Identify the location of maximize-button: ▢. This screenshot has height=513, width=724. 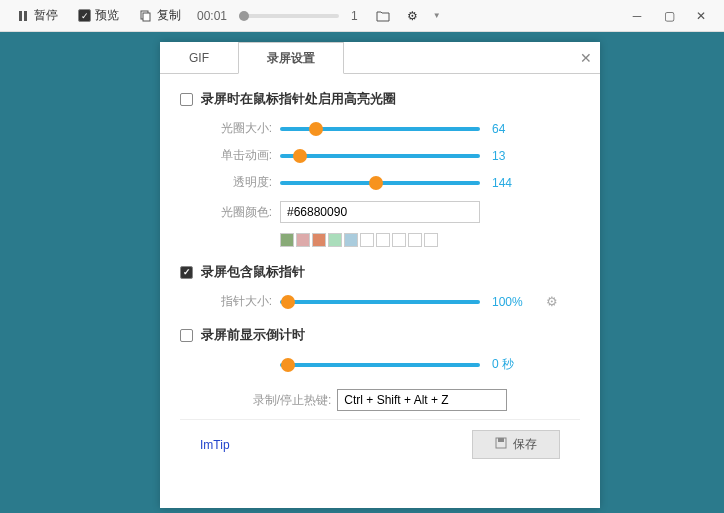
(669, 16).